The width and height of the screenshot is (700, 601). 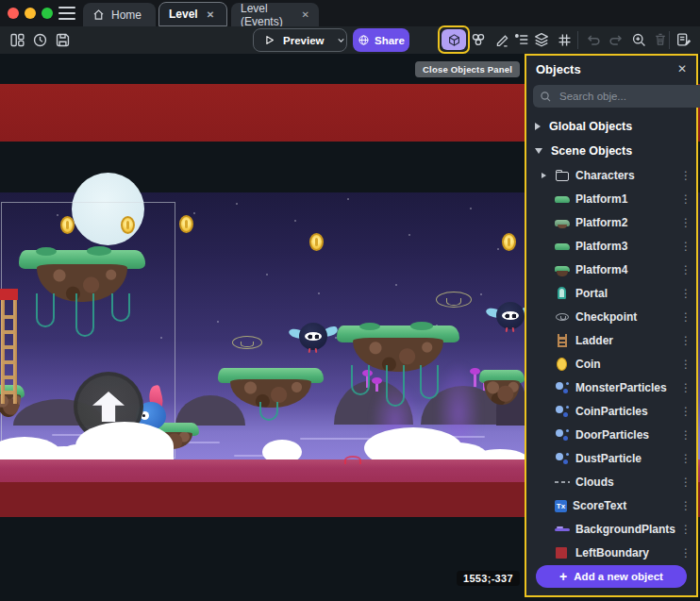 What do you see at coordinates (611, 126) in the screenshot?
I see `section-global-objects: Global Objects` at bounding box center [611, 126].